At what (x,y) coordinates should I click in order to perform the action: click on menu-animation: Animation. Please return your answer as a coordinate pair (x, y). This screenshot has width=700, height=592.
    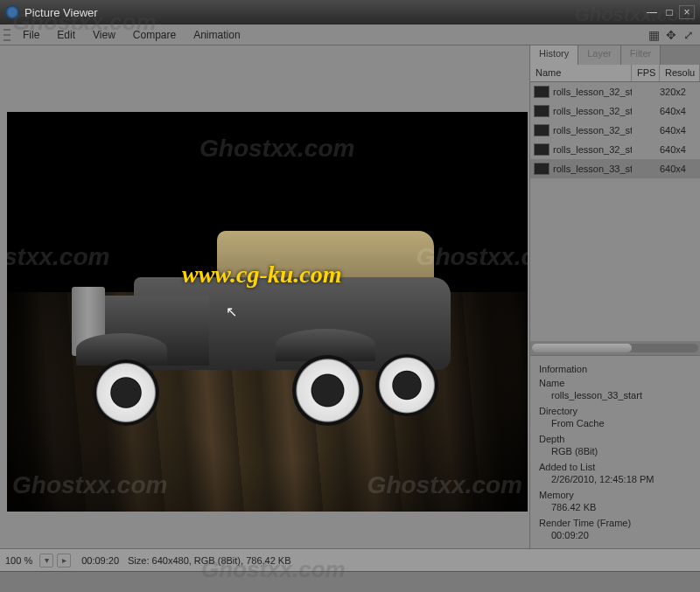
    Looking at the image, I should click on (217, 35).